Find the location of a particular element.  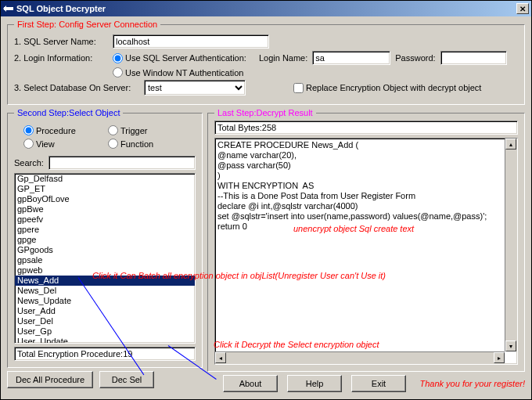

password-label: Password: is located at coordinates (415, 58).